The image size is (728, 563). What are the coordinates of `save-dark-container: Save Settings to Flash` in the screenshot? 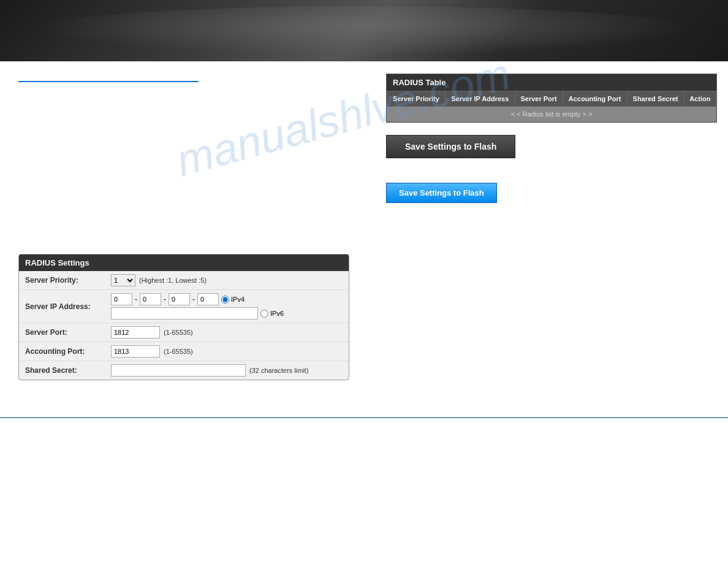 It's located at (552, 153).